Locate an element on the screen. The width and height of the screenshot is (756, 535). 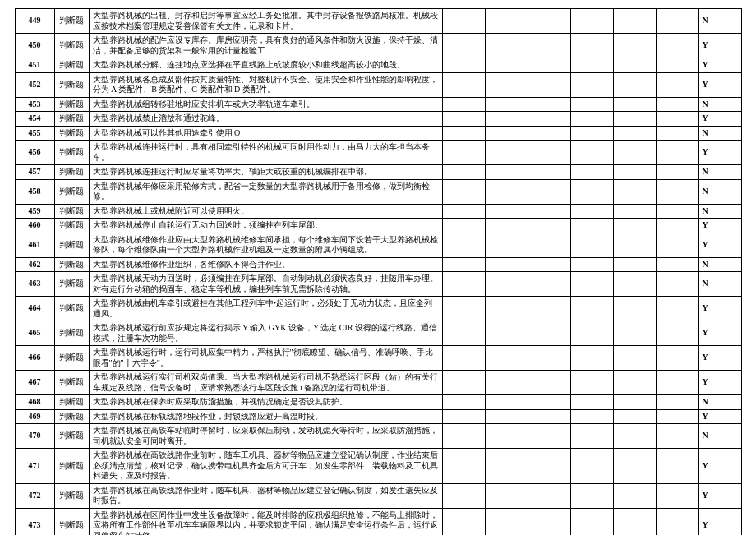
q-text: 大型养路机械在标轨线路地段作业，封锁线路应避开高温时段。 is located at coordinates (208, 416).